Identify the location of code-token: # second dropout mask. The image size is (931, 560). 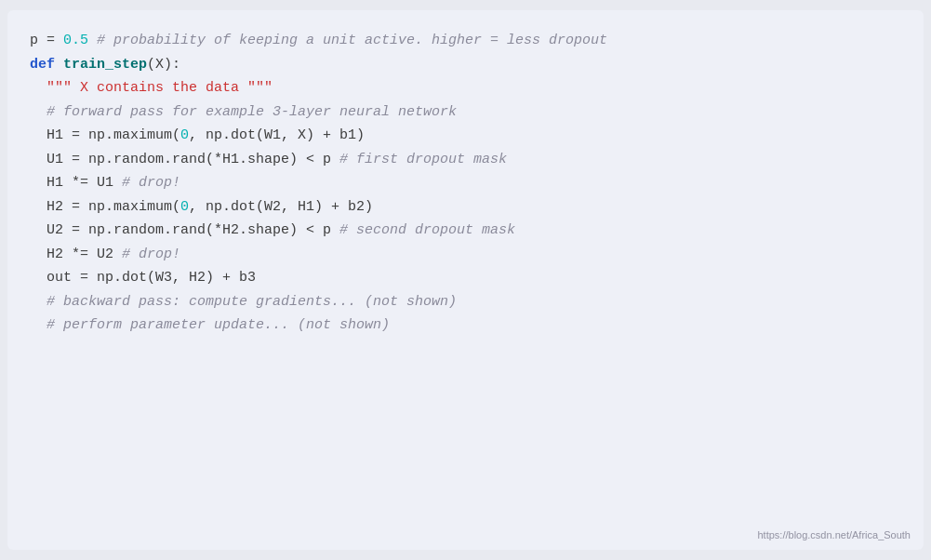
(428, 231).